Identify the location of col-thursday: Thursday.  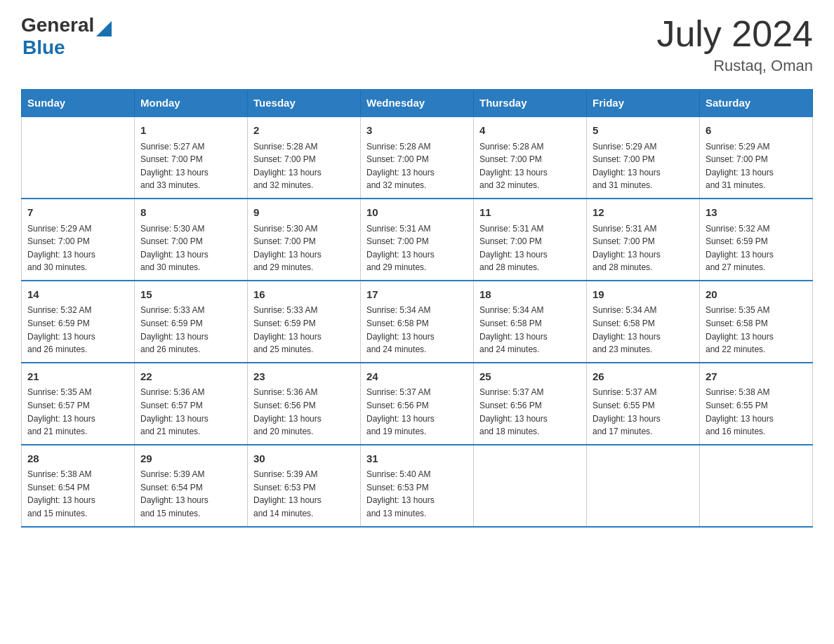
(531, 104).